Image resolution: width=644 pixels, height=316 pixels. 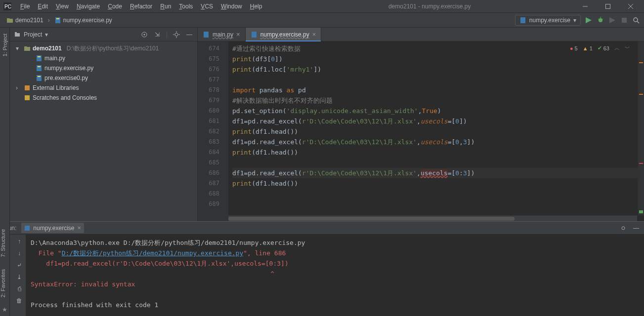 I want to click on run-config-selector: numpy.exercise ▾, so click(x=548, y=20).